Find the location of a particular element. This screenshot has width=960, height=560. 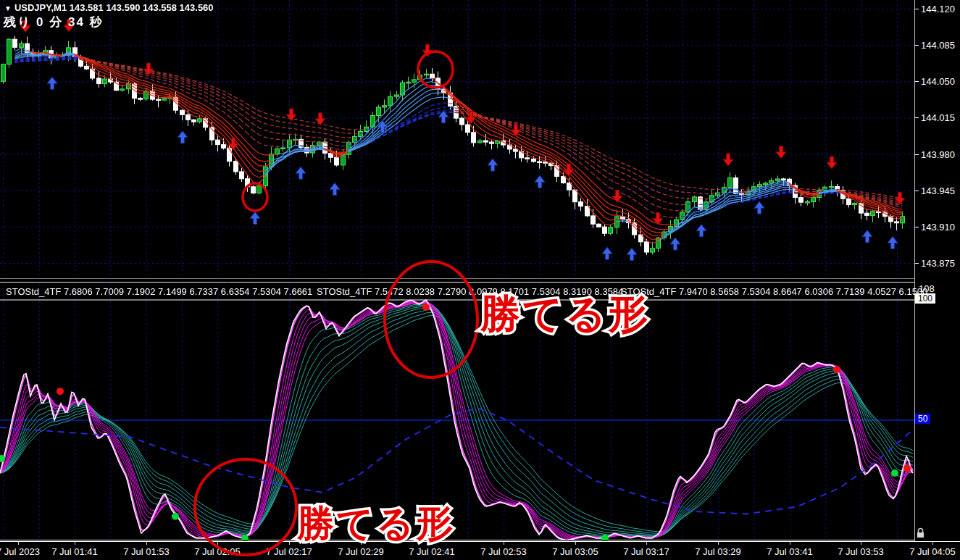

price-axis: 144.120144.085144.050144.015143.980143.9… is located at coordinates (938, 271).